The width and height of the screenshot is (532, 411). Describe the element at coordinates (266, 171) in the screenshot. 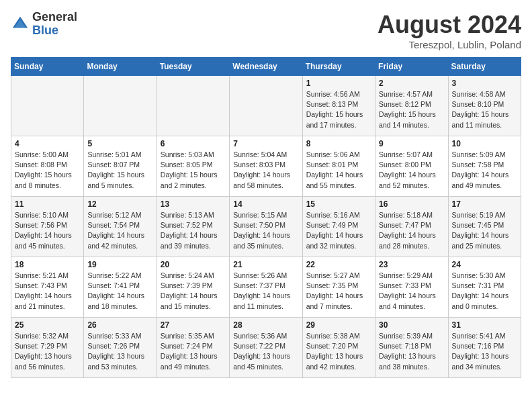

I see `day-info: Sunrise: 5:04 AMSunset: 8:03 PMDaylight:…` at that location.